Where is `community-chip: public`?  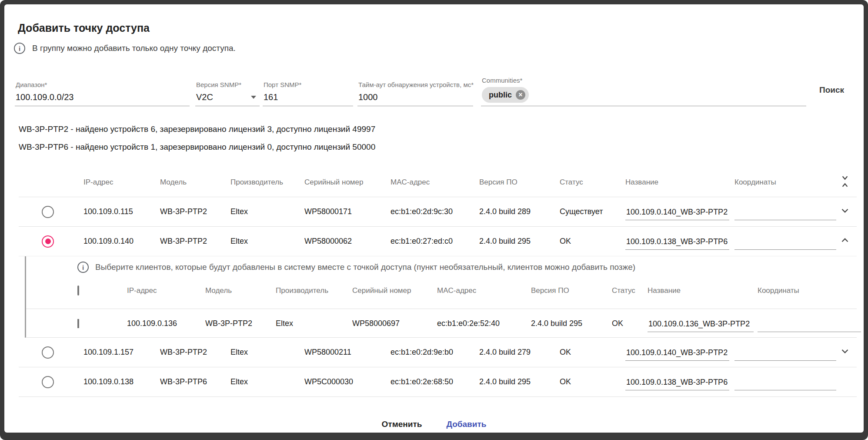
community-chip: public is located at coordinates (505, 95).